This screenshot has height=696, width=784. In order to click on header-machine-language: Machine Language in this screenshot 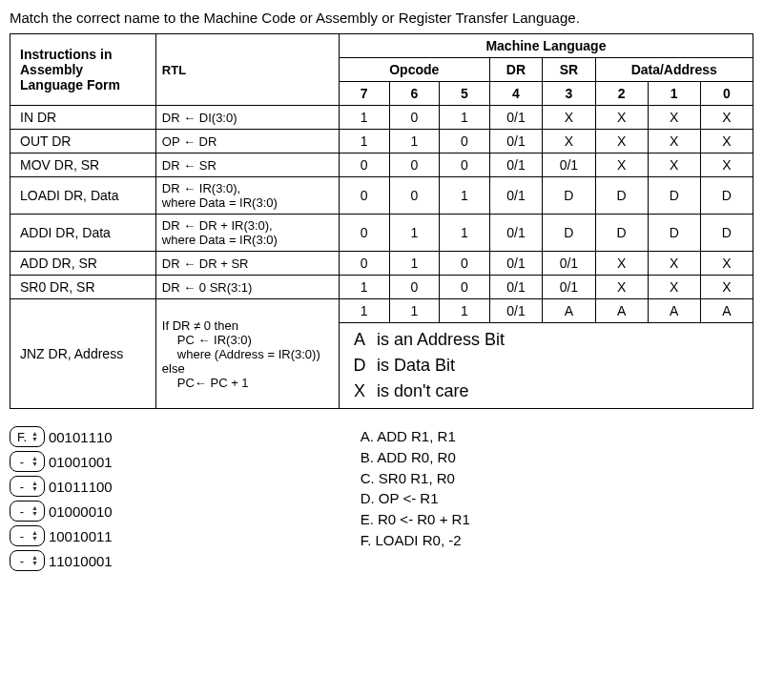, I will do `click(546, 46)`.